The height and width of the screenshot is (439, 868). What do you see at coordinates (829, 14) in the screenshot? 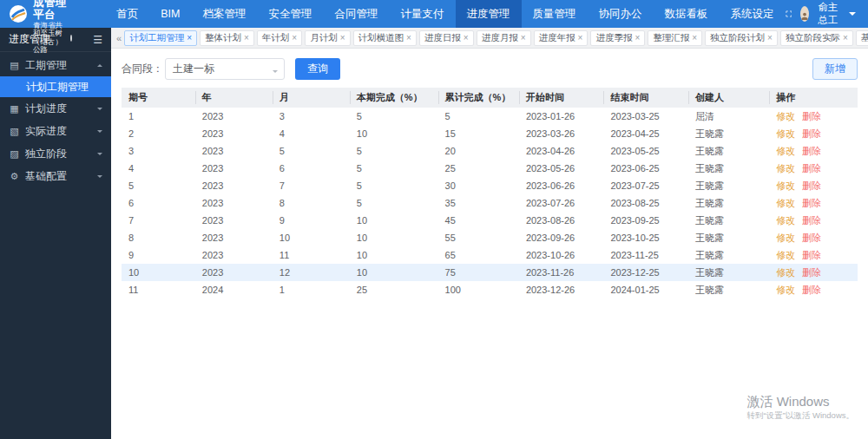
I see `user-name: 俞主总工` at bounding box center [829, 14].